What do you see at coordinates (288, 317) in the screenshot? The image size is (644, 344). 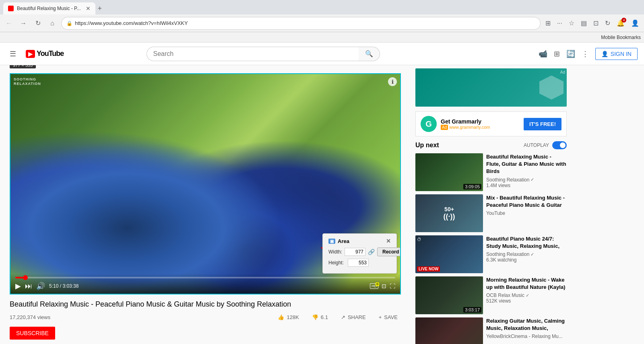 I see `like-button: 👍 128K` at bounding box center [288, 317].